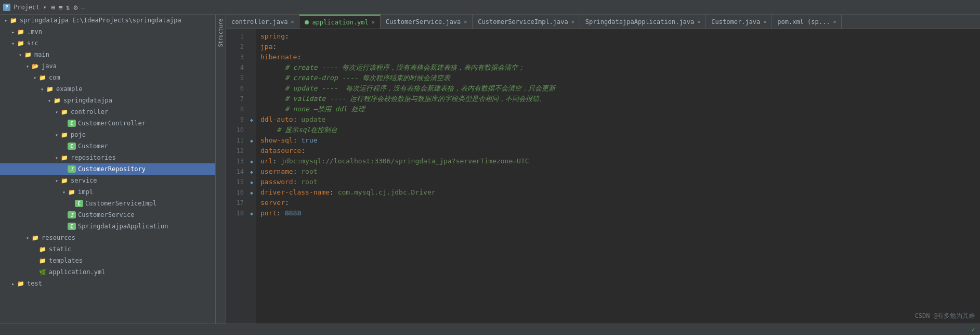 The width and height of the screenshot is (980, 335). Describe the element at coordinates (644, 22) in the screenshot. I see `tab-SpringdatajpaApplication_java: SpringdatajpaApplication.java ✕` at that location.